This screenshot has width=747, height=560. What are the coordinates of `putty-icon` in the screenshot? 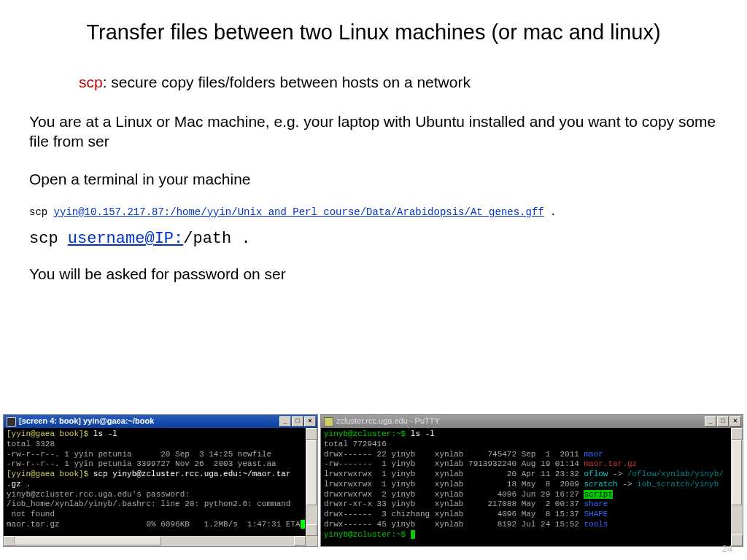 It's located at (328, 421).